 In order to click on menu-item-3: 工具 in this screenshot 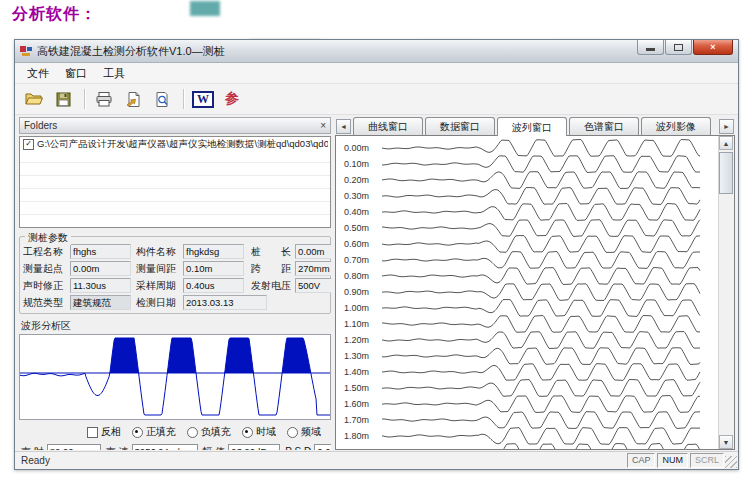, I will do `click(114, 74)`.